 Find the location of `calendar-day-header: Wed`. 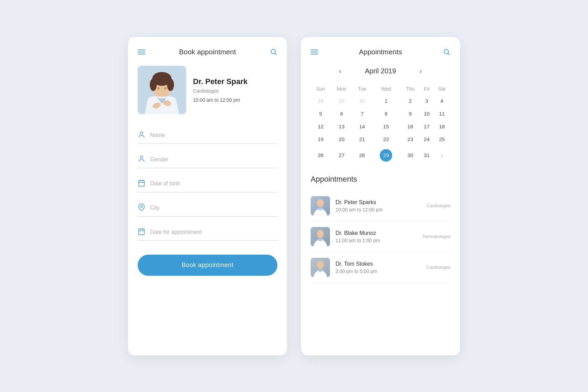

calendar-day-header: Wed is located at coordinates (386, 89).